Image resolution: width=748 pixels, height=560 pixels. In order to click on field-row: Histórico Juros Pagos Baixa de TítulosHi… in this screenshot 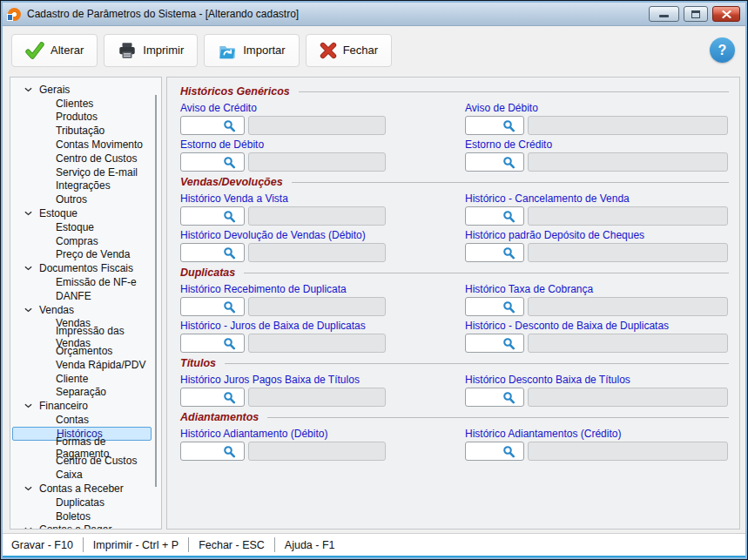, I will do `click(455, 388)`.